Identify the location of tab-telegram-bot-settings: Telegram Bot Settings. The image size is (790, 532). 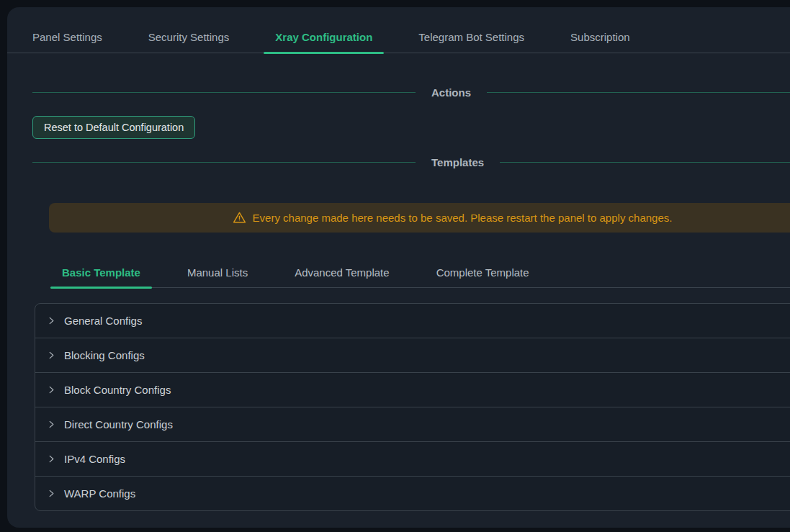
(471, 42).